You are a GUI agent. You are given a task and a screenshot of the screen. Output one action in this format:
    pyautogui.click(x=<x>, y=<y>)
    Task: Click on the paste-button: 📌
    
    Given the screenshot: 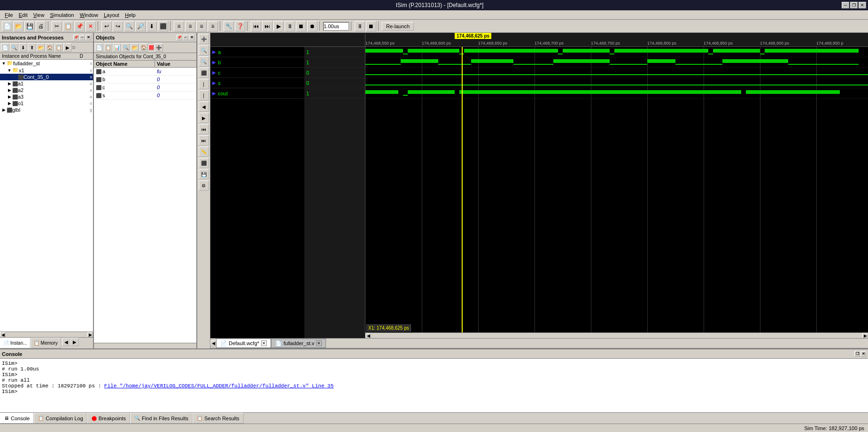 What is the action you would take?
    pyautogui.click(x=79, y=26)
    